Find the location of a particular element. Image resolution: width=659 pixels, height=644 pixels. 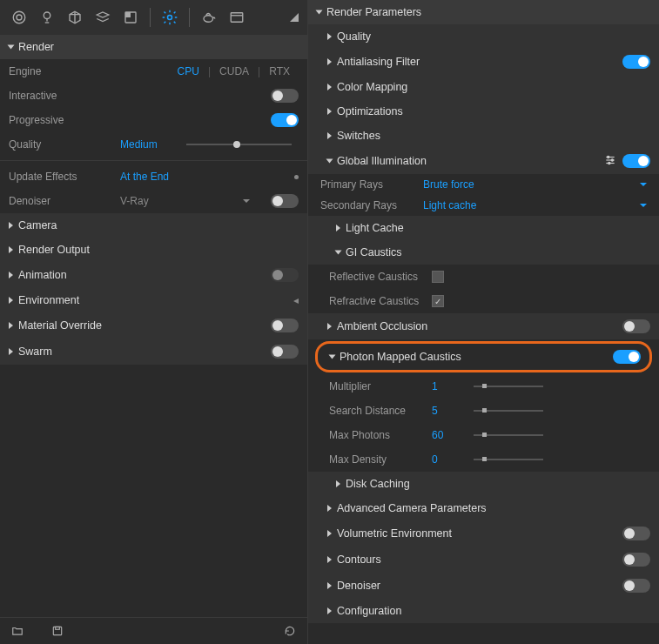

max-photons-row: Max Photons 60 is located at coordinates (484, 435).